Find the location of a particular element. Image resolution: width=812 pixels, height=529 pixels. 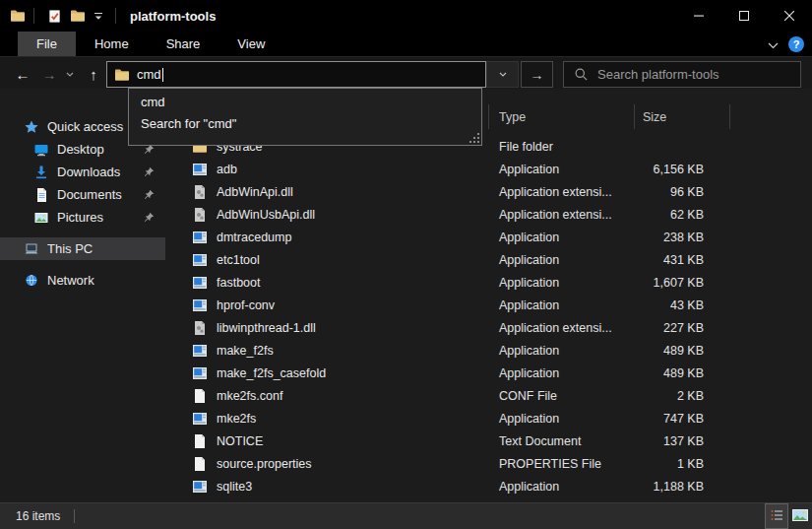

thispc-icon is located at coordinates (31, 249).